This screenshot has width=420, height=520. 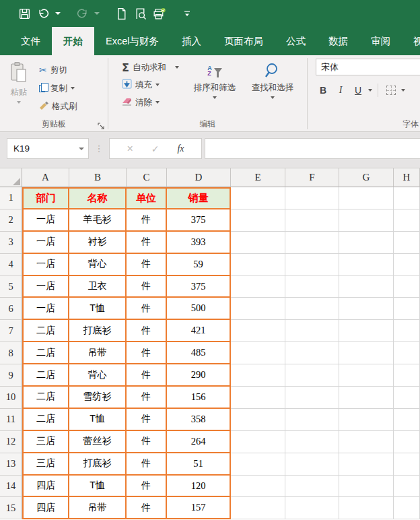 What do you see at coordinates (147, 331) in the screenshot?
I see `cell-C7: 件` at bounding box center [147, 331].